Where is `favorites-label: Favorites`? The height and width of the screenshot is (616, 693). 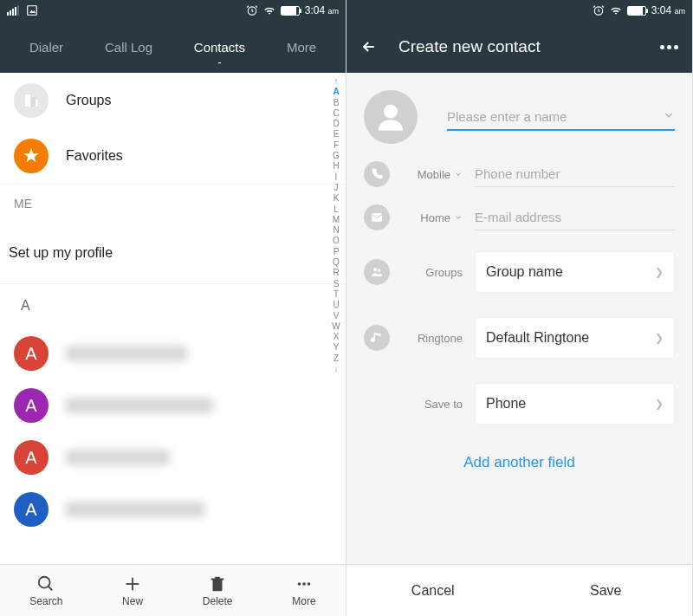 favorites-label: Favorites is located at coordinates (94, 156).